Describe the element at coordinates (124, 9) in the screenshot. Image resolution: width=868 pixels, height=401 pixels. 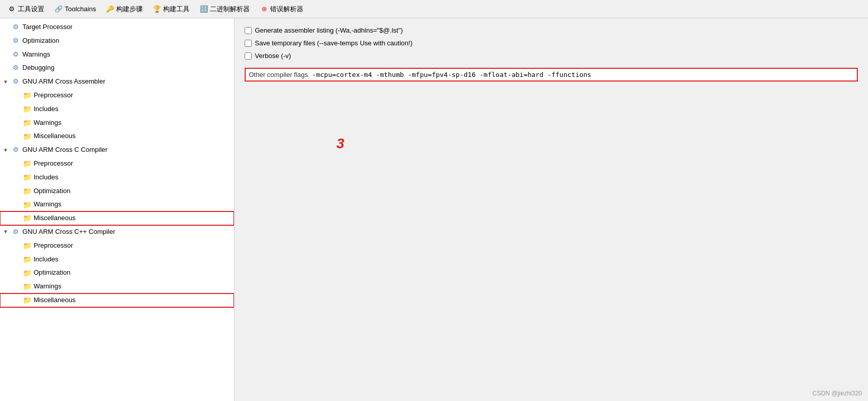
I see `toolbar-item-build-steps: 🔑 构建步骤` at that location.